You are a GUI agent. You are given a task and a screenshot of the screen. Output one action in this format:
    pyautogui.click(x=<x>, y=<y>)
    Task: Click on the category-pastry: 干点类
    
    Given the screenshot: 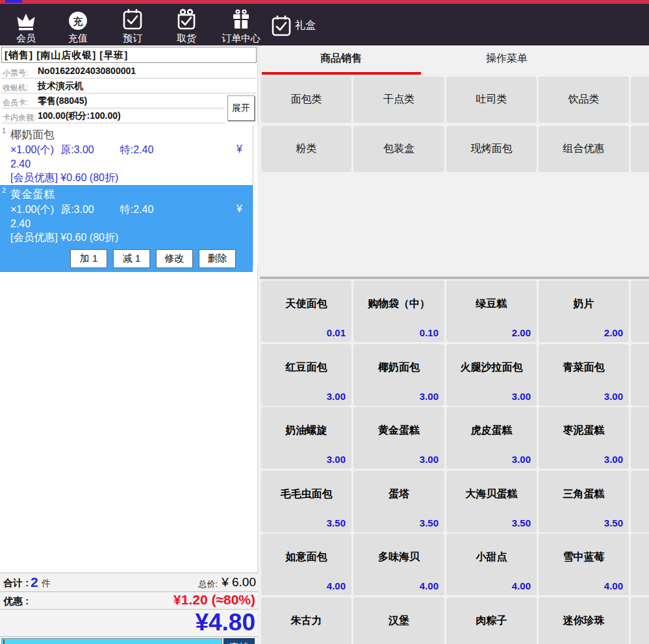 What is the action you would take?
    pyautogui.click(x=399, y=100)
    